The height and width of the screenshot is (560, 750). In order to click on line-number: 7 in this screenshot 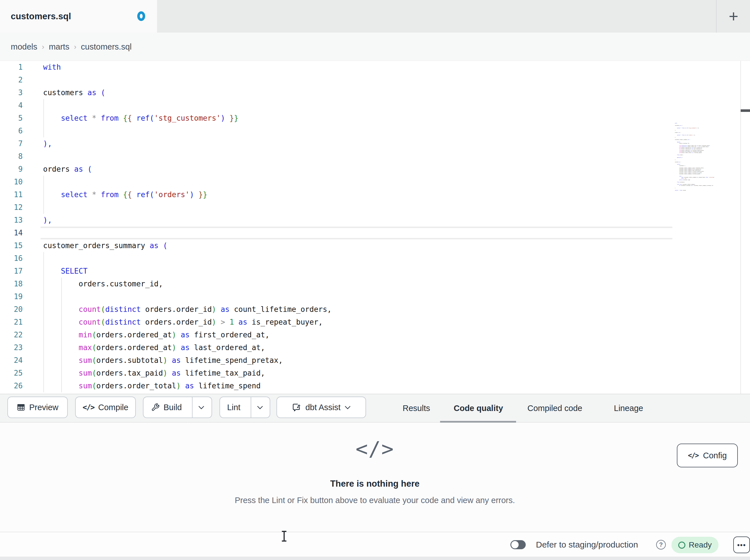, I will do `click(12, 144)`.